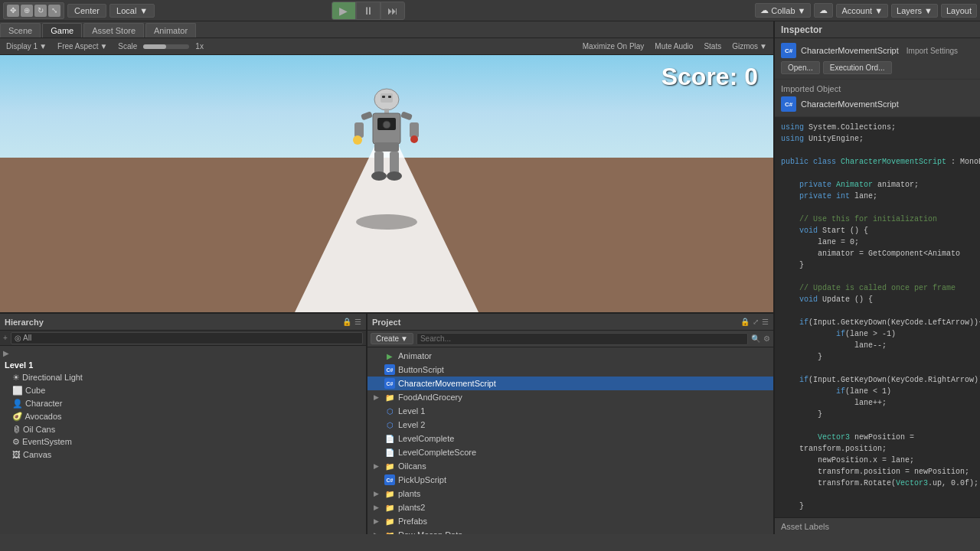 This screenshot has height=551, width=980. I want to click on aspect-arrow-icon: ▼, so click(103, 46).